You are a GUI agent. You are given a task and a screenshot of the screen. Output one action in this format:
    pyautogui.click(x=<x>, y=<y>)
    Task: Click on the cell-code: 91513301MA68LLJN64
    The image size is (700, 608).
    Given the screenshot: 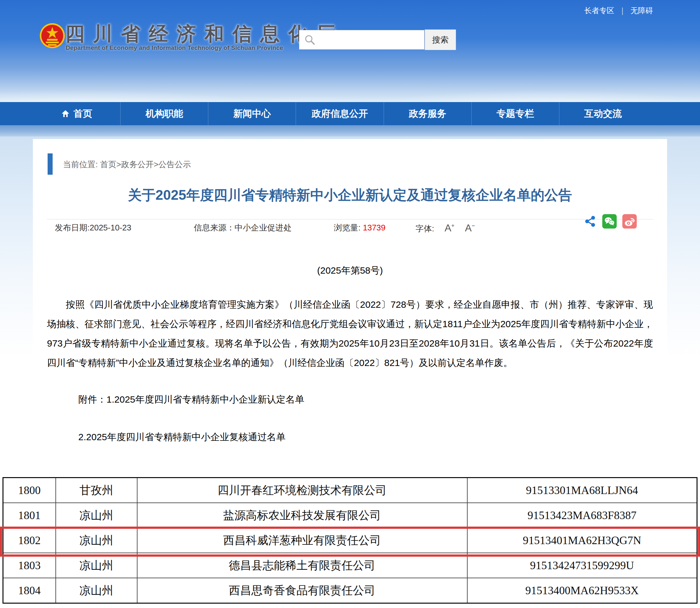 What is the action you would take?
    pyautogui.click(x=583, y=491)
    